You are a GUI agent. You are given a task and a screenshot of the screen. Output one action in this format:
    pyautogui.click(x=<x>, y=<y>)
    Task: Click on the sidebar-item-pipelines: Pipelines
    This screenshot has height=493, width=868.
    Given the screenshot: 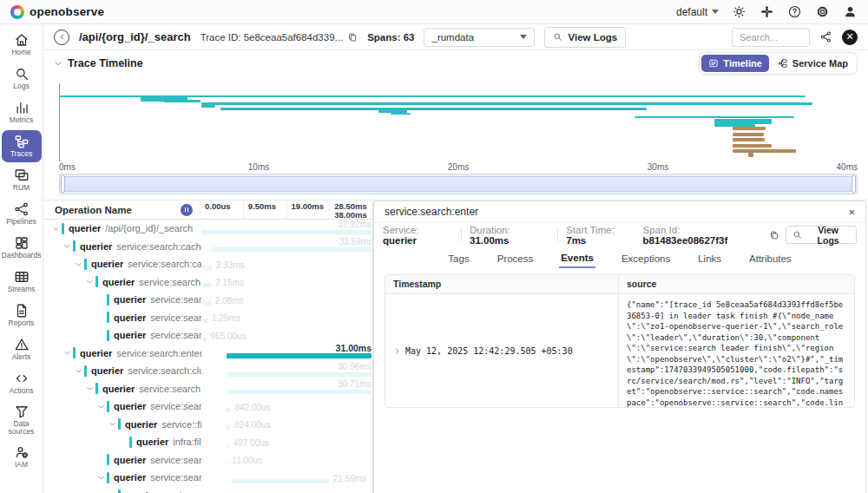 What is the action you would take?
    pyautogui.click(x=22, y=214)
    